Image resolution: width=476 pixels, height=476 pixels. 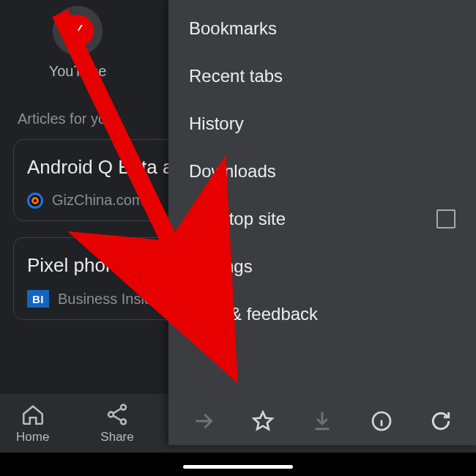 What do you see at coordinates (441, 421) in the screenshot?
I see `reload-icon` at bounding box center [441, 421].